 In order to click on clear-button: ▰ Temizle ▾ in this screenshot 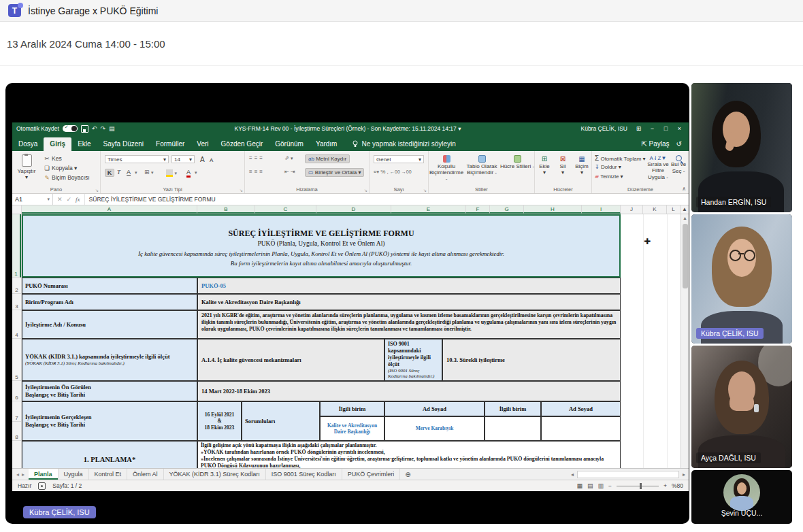, I will do `click(609, 177)`.